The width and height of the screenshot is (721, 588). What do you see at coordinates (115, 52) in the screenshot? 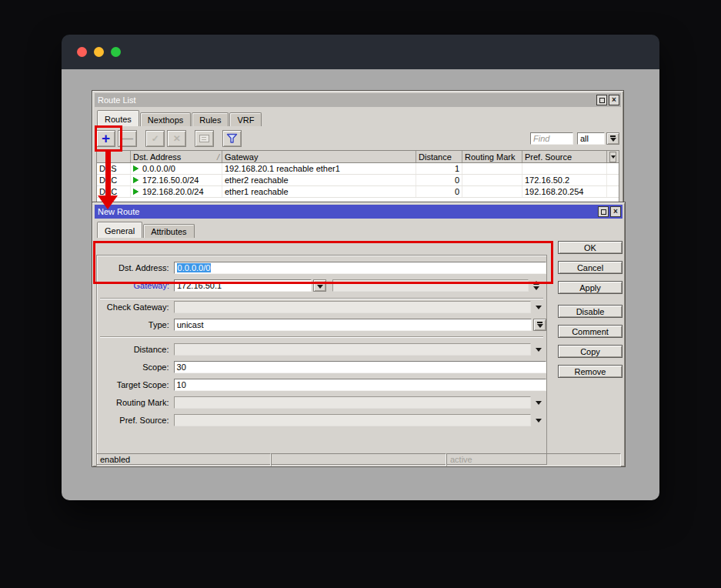
I see `zoom-traffic-light-icon` at bounding box center [115, 52].